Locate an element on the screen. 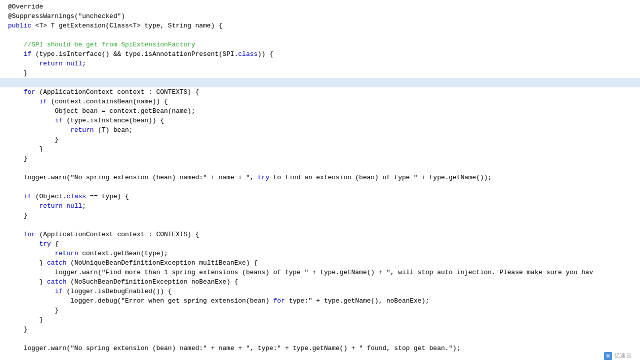  code-line: if (type.isInstance(bean)) { is located at coordinates (320, 121).